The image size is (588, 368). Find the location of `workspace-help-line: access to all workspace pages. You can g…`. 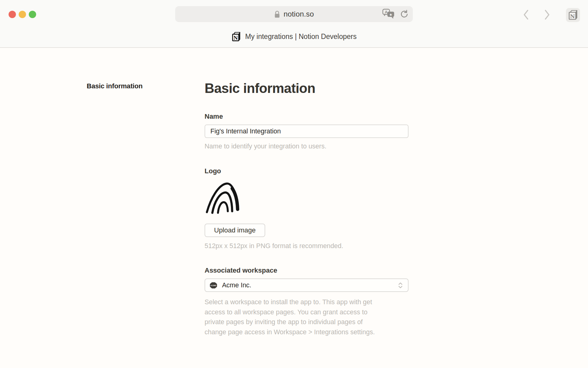

workspace-help-line: access to all workspace pages. You can g… is located at coordinates (307, 312).